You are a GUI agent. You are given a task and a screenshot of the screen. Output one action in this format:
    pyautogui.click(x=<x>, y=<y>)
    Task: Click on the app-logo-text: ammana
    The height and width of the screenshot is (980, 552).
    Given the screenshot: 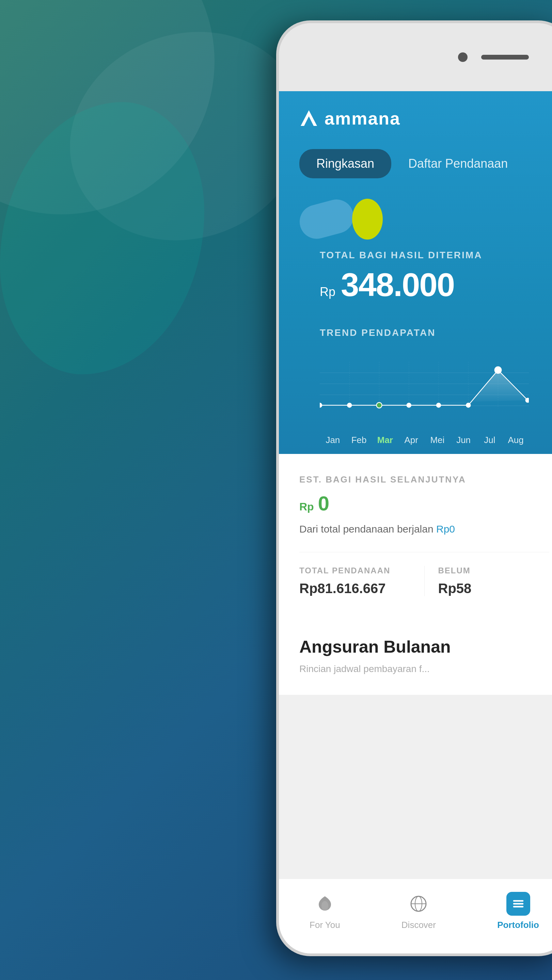 What is the action you would take?
    pyautogui.click(x=362, y=118)
    